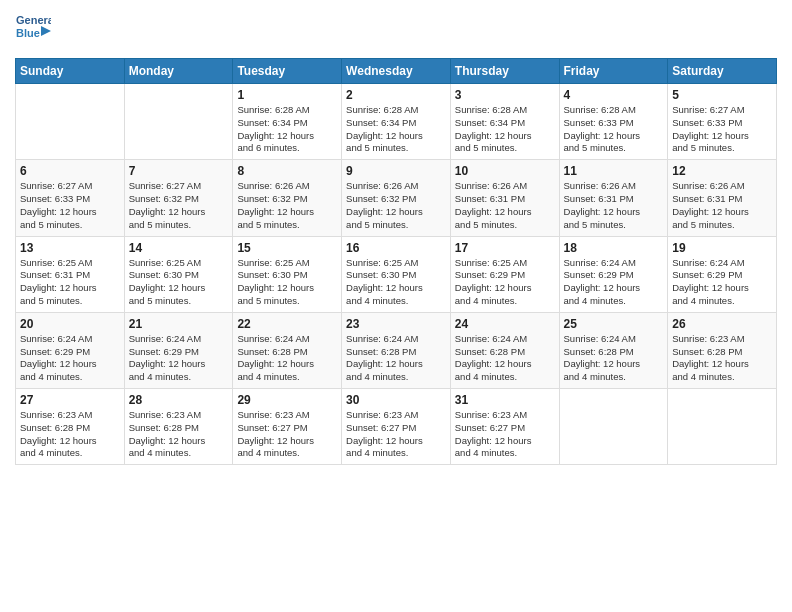 This screenshot has width=792, height=612. Describe the element at coordinates (504, 122) in the screenshot. I see `calendar-cell: 3Sunrise: 6:28 AM Sunset: 6:34 PM Daylig…` at that location.